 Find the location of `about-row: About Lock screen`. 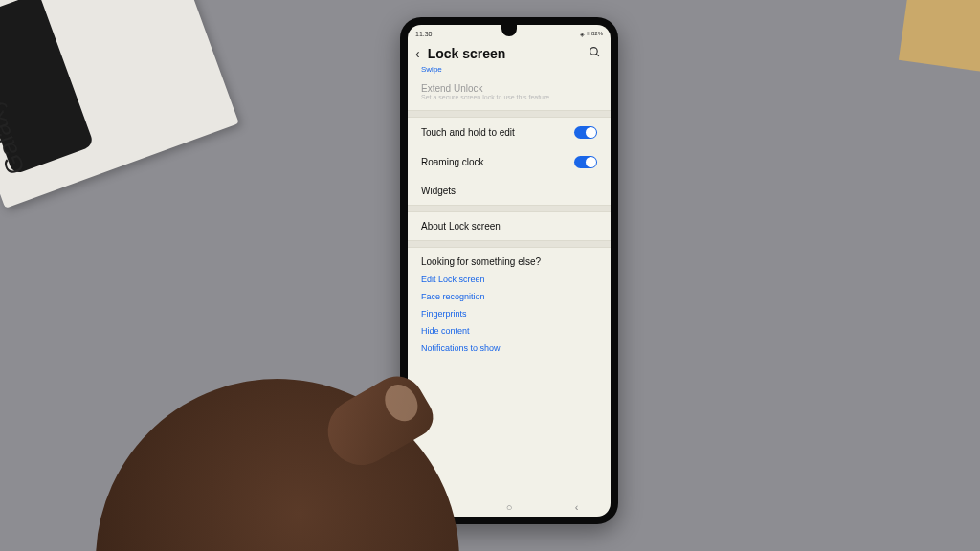

about-row: About Lock screen is located at coordinates (509, 226).